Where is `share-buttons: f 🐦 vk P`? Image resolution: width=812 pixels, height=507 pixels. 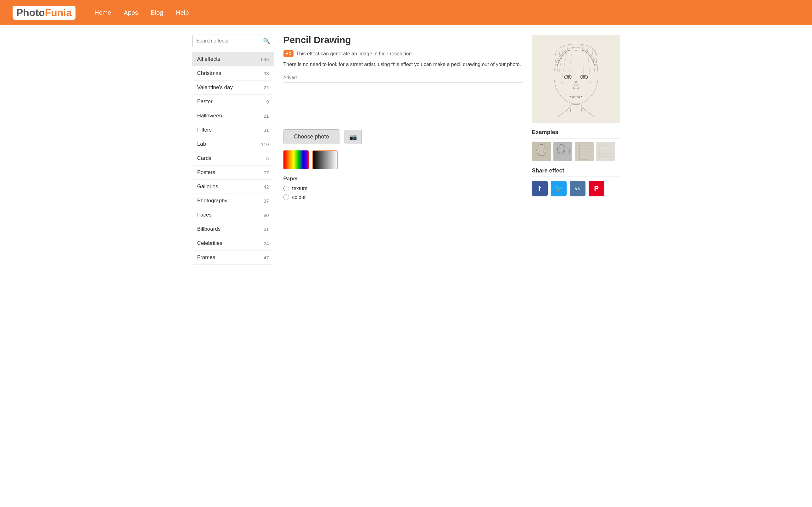
share-buttons: f 🐦 vk P is located at coordinates (576, 188).